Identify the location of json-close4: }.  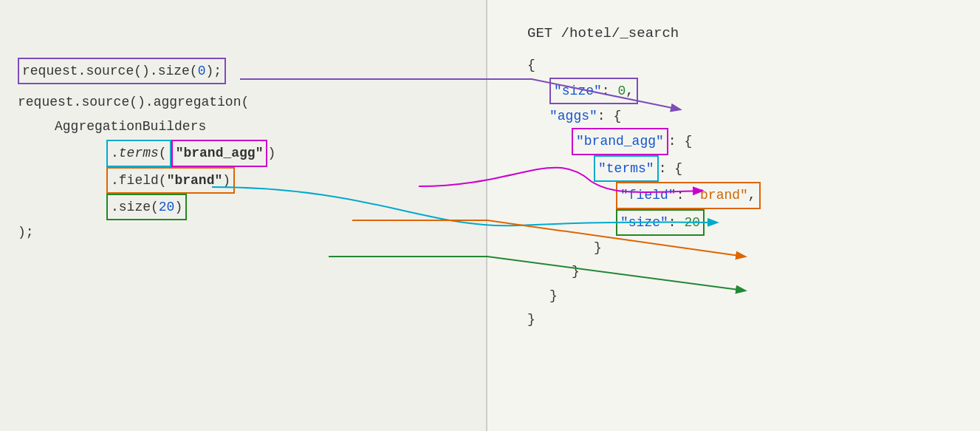
(644, 319).